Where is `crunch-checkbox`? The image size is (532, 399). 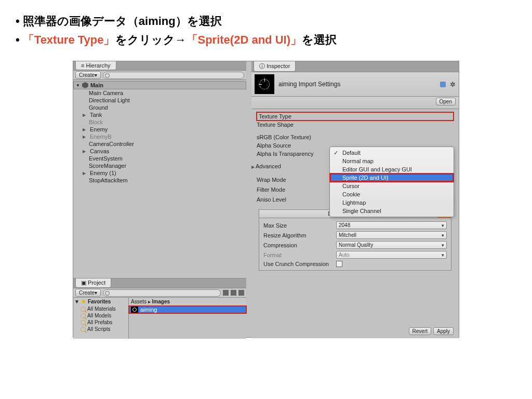 crunch-checkbox is located at coordinates (339, 264).